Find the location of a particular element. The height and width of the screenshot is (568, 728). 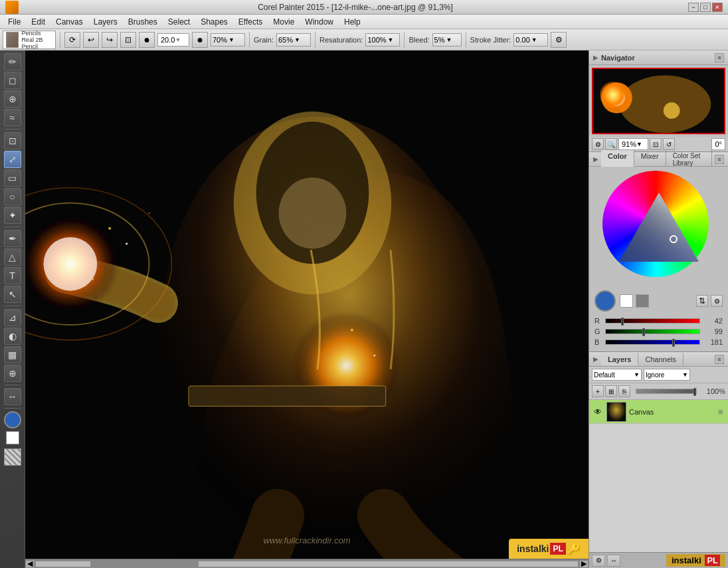

minimize-button: − is located at coordinates (693, 7).